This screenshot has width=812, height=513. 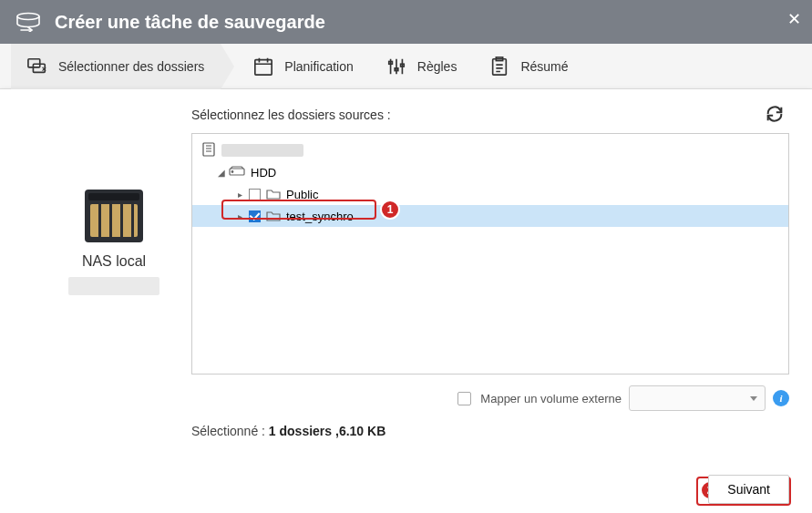 What do you see at coordinates (490, 194) in the screenshot?
I see `tree-public: ▸ Public` at bounding box center [490, 194].